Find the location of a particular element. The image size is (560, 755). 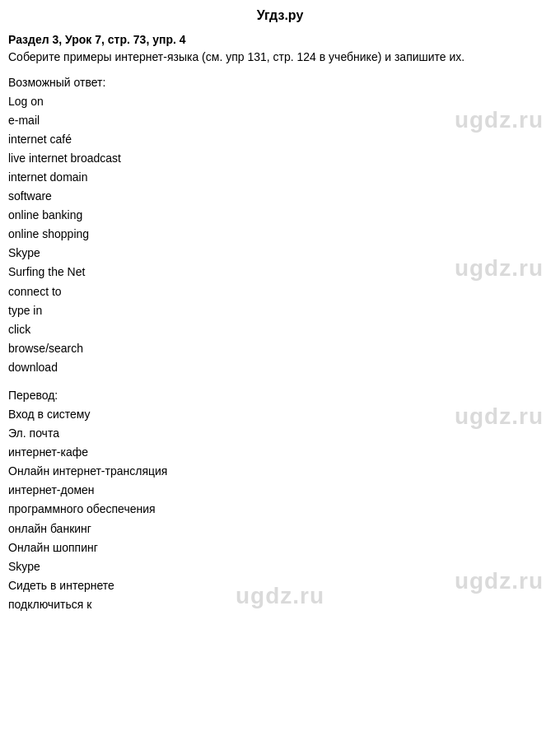

exercise-description: Соберите примеры интернет-языка (см. упр… is located at coordinates (280, 58).